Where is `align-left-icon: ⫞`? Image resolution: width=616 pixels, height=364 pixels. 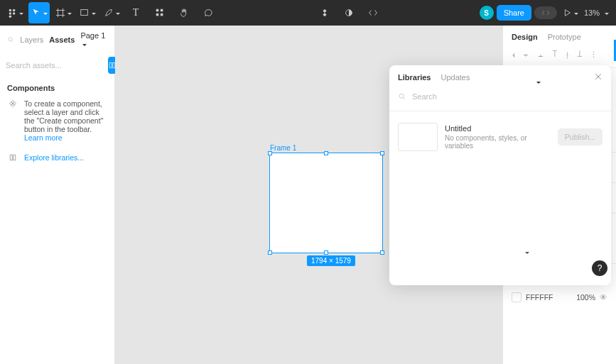 align-left-icon: ⫞ is located at coordinates (513, 55).